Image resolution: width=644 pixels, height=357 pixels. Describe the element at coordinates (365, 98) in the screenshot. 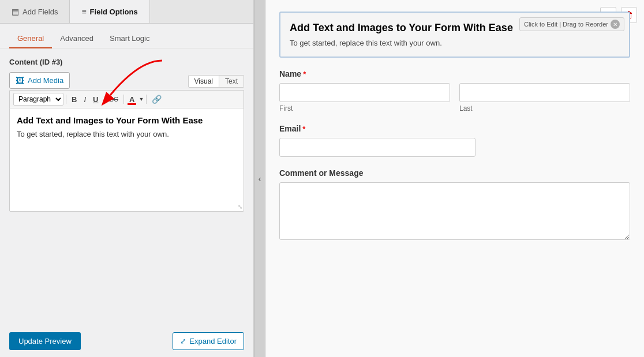

I see `first-name-wrap: First` at that location.